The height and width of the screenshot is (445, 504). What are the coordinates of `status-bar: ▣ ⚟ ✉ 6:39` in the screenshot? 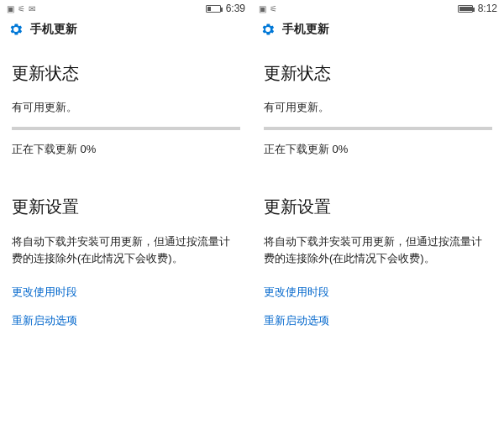 It's located at (126, 8).